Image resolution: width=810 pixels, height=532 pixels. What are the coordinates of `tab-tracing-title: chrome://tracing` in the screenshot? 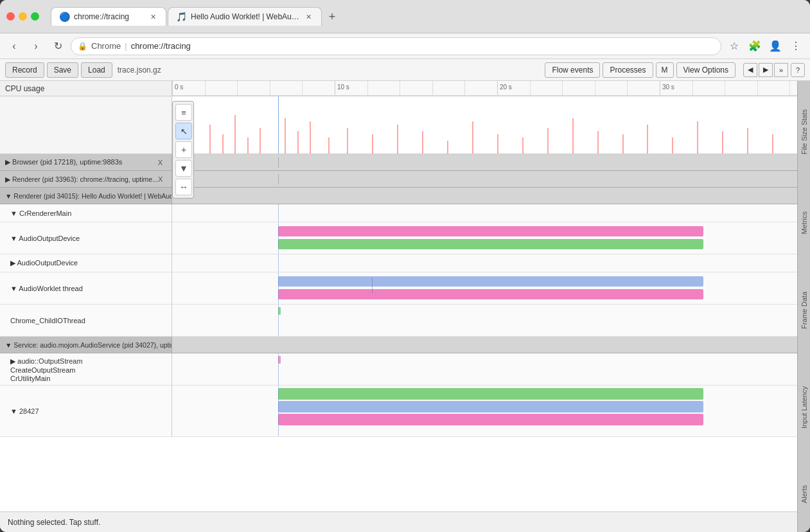 It's located at (109, 17).